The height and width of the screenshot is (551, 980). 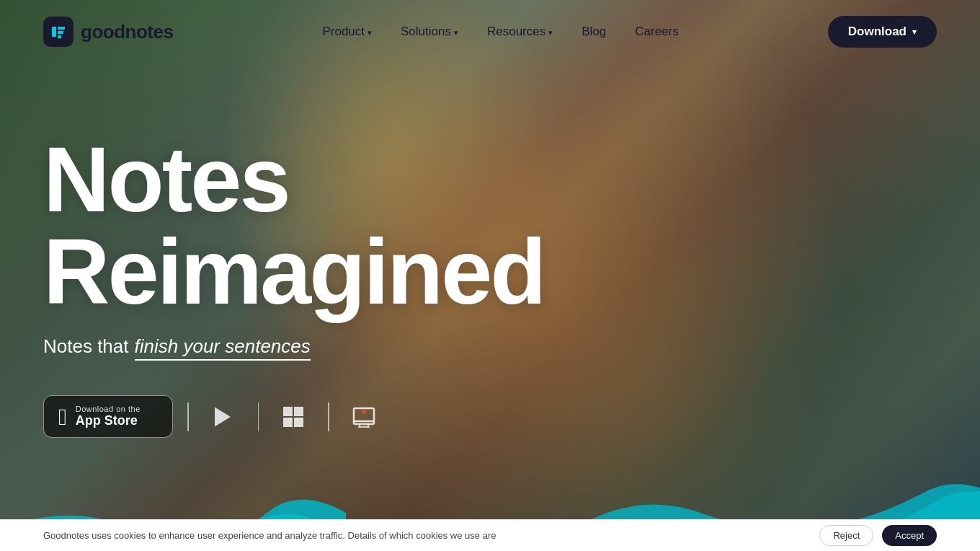 What do you see at coordinates (108, 32) in the screenshot?
I see `logo-link: goodnotes` at bounding box center [108, 32].